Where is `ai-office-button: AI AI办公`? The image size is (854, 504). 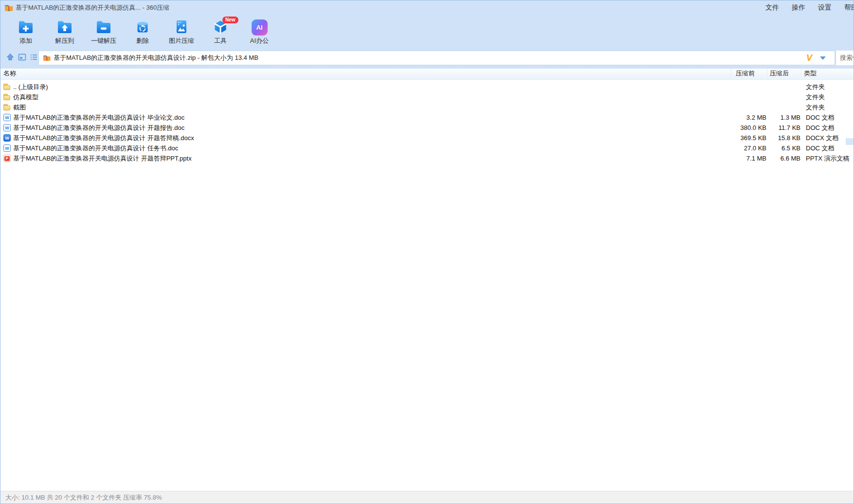 ai-office-button: AI AI办公 is located at coordinates (259, 31).